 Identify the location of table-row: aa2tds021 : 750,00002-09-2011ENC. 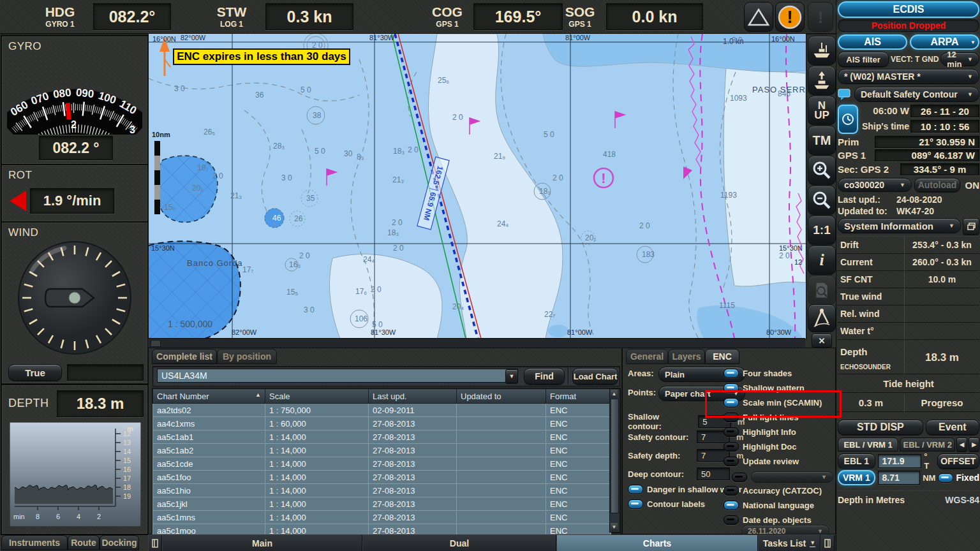
(382, 411).